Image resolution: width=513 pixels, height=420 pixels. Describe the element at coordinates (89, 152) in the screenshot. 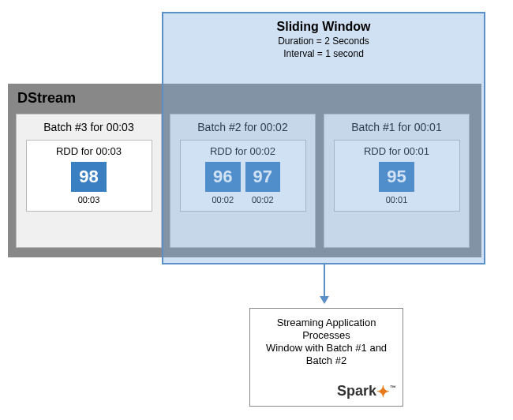

I see `rdd-title: RDD for 00:03` at that location.